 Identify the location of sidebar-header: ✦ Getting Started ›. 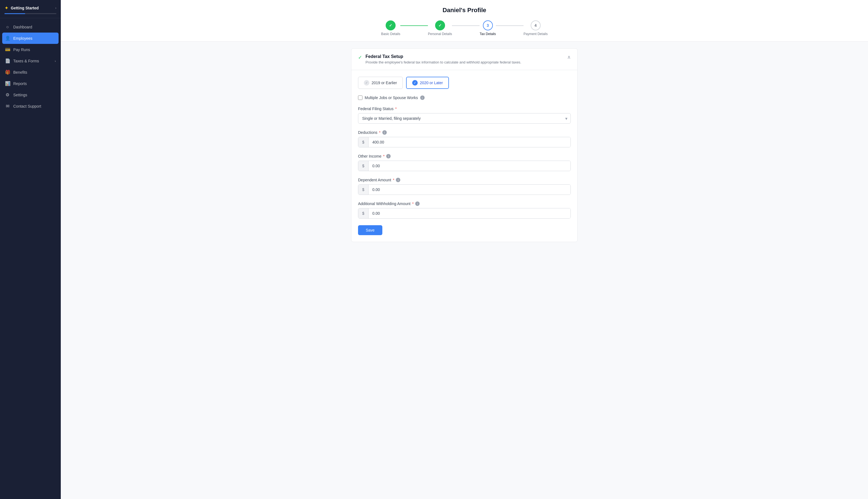
(30, 9).